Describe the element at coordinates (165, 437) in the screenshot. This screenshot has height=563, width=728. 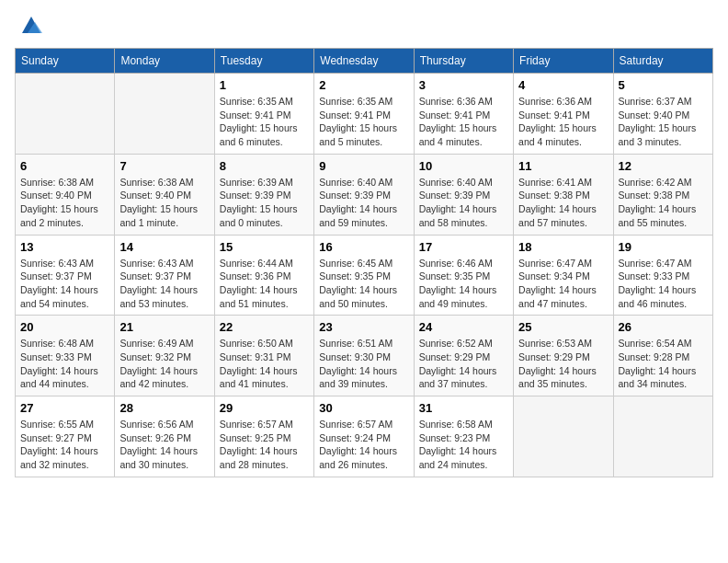
I see `calendar-day-cell: 28Sunrise: 6:56 AMSunset: 9:26 PMDayligh…` at that location.